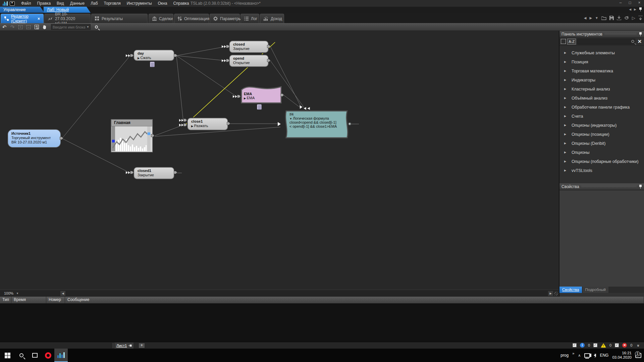  What do you see at coordinates (622, 355) in the screenshot?
I see `clock: 16:21 03.04.2020` at bounding box center [622, 355].